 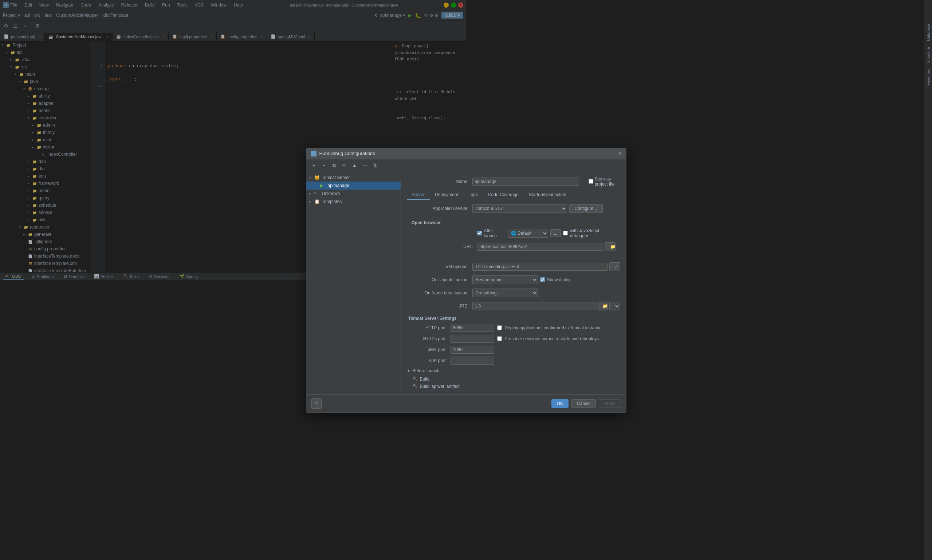 I want to click on dialog-tabs: Server Deployment Logs Code Coverage Sta…, so click(x=437, y=195).